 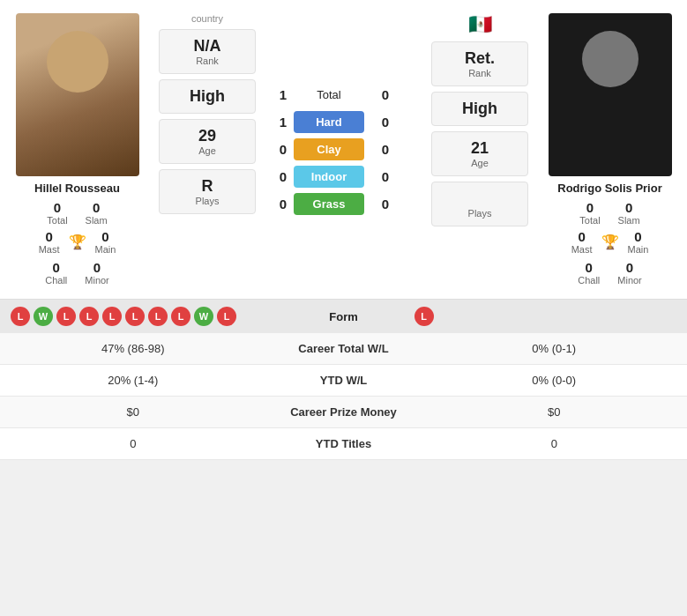 I want to click on center-plays-value: R, so click(x=207, y=187).